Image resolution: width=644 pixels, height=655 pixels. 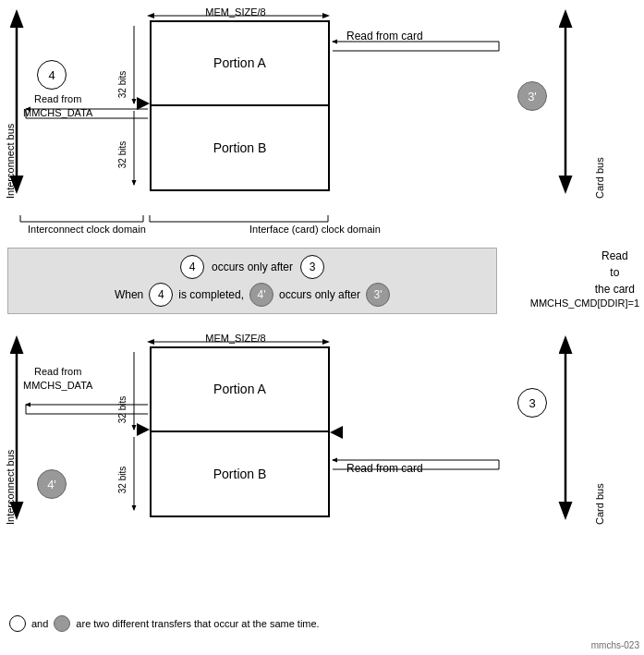 I want to click on mem-block-bottom: Portion A Portion B, so click(x=240, y=432).